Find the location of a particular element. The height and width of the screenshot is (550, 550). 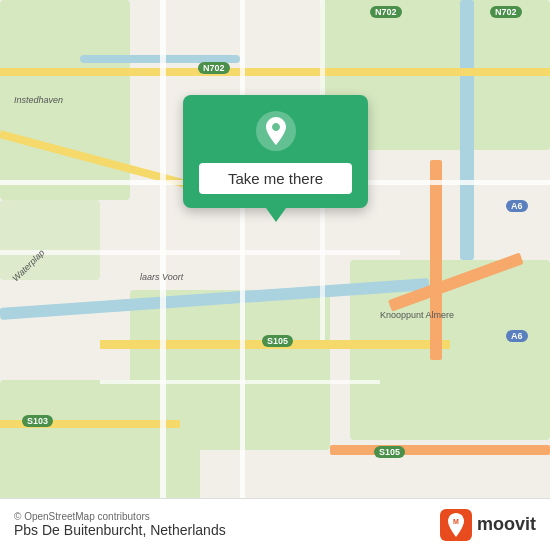

bottom-bar: © OpenStreetMap contributors Pbs De Buit… is located at coordinates (275, 524).